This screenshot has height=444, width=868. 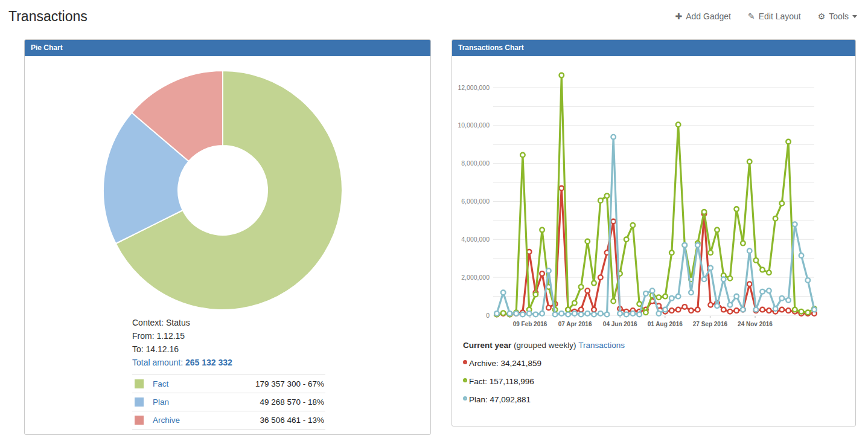 I want to click on edit-layout-button: ✎ Edit Layout, so click(x=774, y=16).